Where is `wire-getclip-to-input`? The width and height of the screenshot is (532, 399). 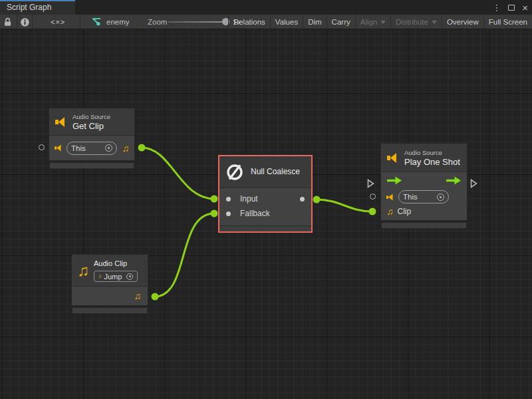 wire-getclip-to-input is located at coordinates (178, 173).